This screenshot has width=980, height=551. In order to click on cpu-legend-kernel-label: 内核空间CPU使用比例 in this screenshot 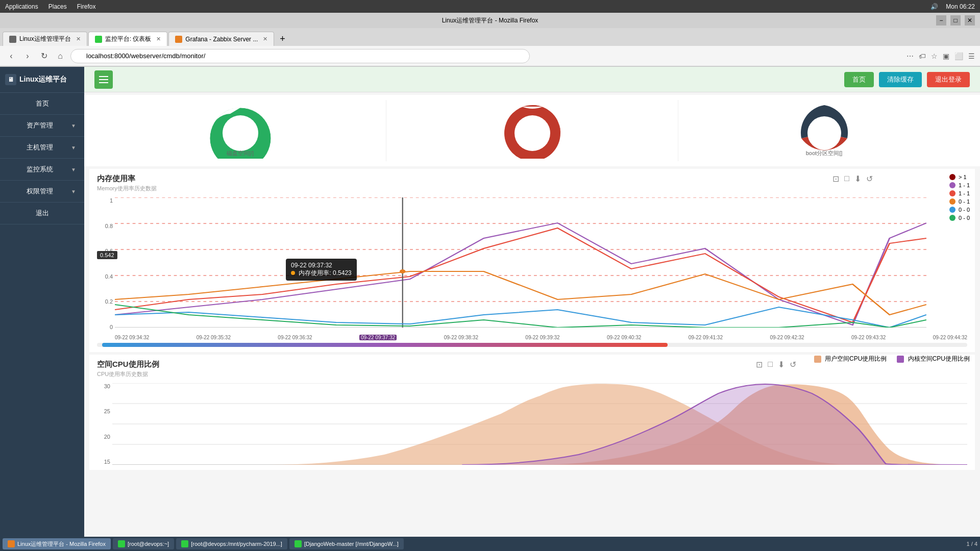, I will do `click(939, 359)`.